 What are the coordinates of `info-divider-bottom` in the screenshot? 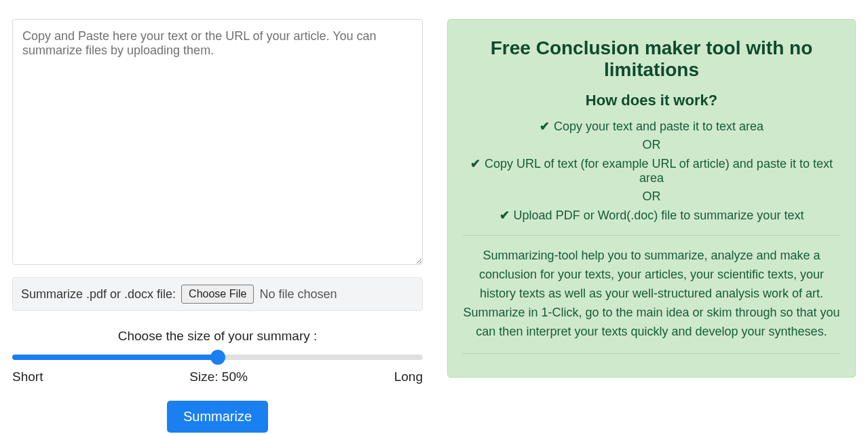 It's located at (652, 353).